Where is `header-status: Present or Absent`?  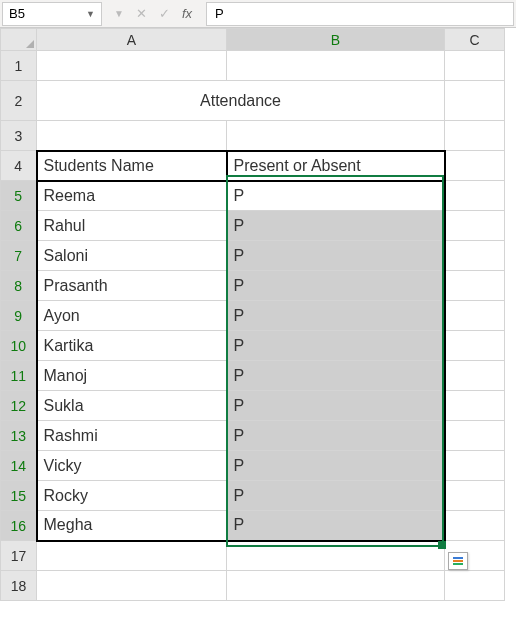
header-status: Present or Absent is located at coordinates (336, 166).